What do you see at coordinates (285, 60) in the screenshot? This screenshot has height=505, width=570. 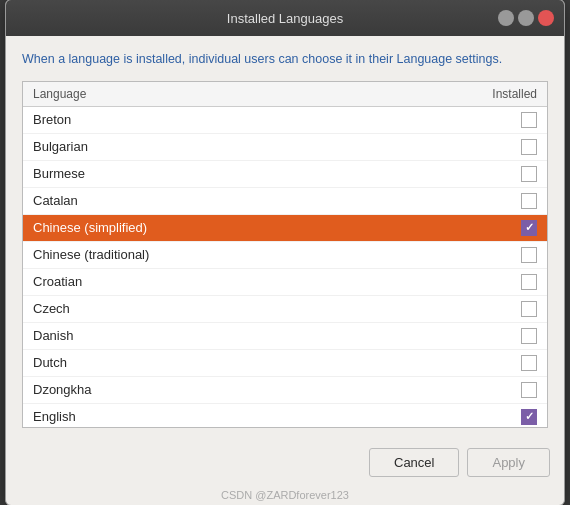 I see `info-text: When a language is installed, individual…` at bounding box center [285, 60].